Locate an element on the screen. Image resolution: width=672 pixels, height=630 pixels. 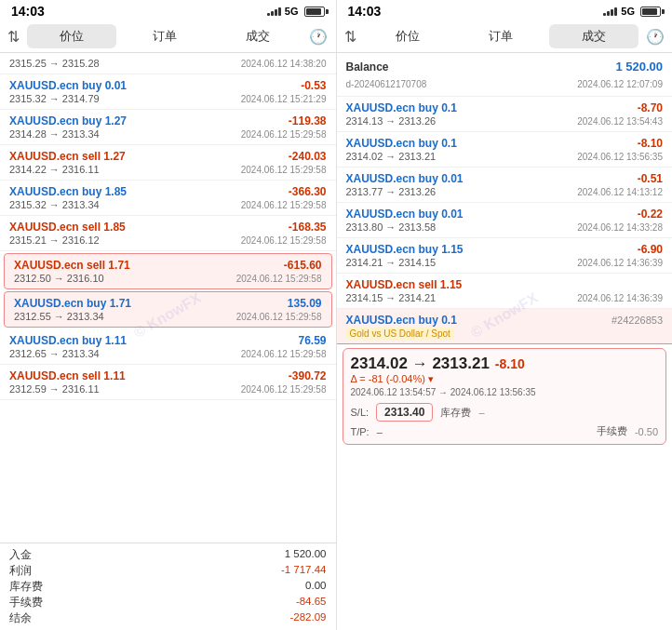
trade-pnl: -8.70 is located at coordinates (650, 108).